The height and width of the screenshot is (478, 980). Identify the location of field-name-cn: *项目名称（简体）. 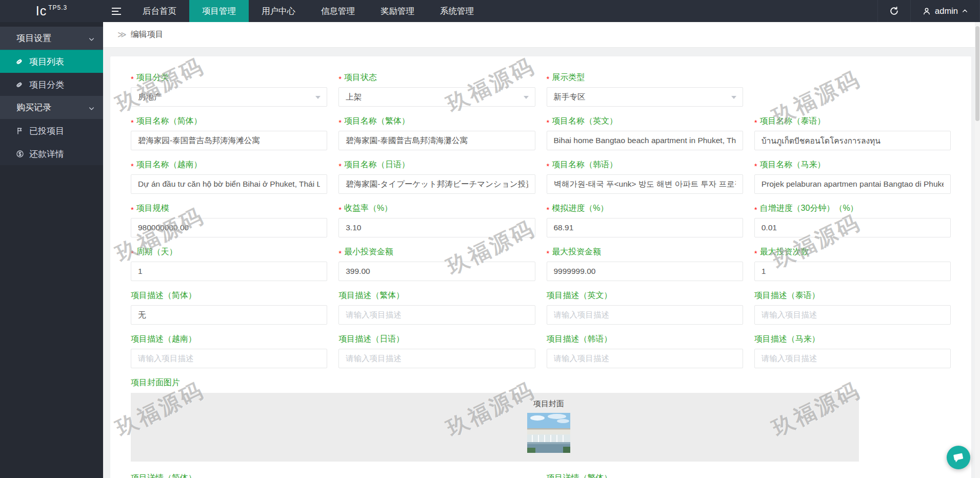
(229, 133).